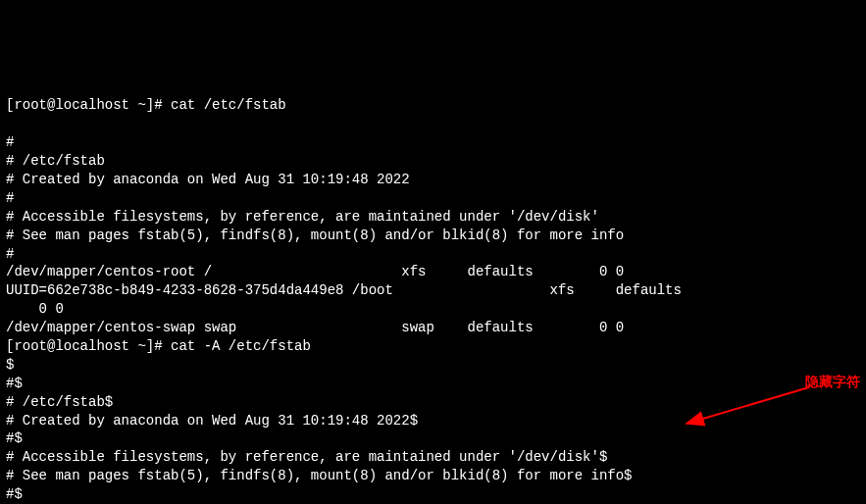 The height and width of the screenshot is (504, 866). I want to click on output-line: 0 0, so click(35, 309).